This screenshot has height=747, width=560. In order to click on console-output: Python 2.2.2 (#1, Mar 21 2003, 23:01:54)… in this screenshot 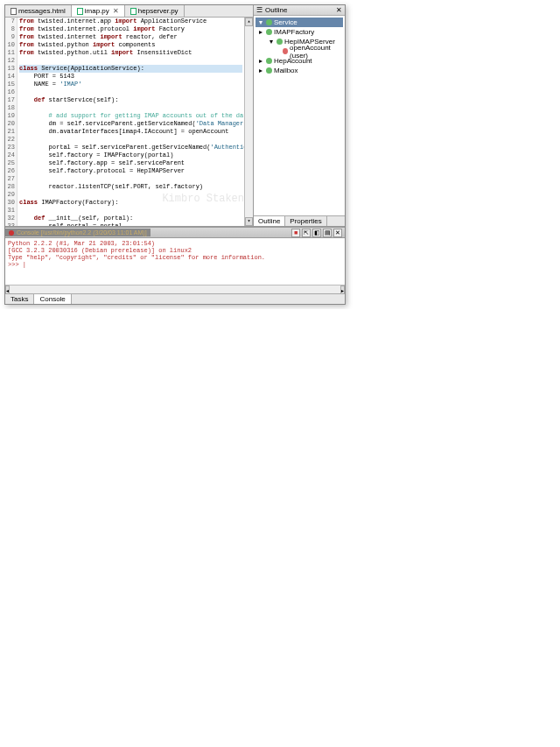, I will do `click(175, 261)`.